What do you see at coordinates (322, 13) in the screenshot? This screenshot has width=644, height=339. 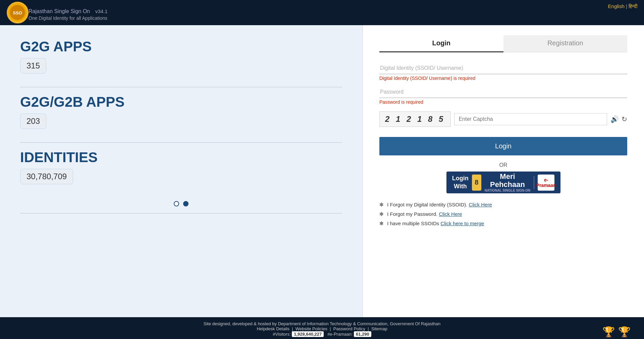 I see `header: SSO Rajasthan Single Sign On v34.1 One D…` at bounding box center [322, 13].